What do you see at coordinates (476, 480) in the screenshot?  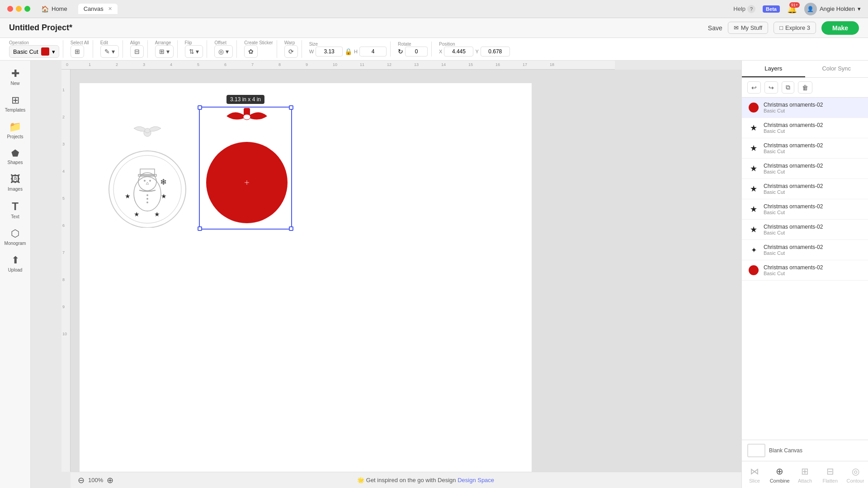 I see `design-space-link: Design Space` at bounding box center [476, 480].